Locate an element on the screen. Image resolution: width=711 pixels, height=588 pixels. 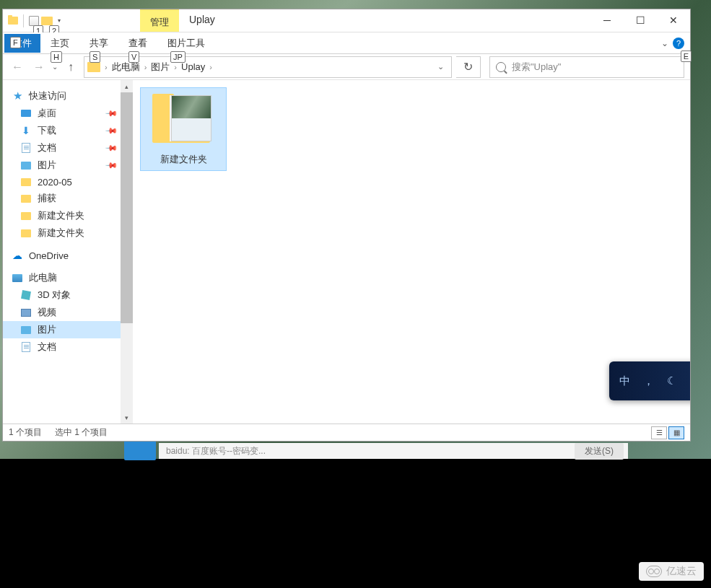
details-view-button: ☰ is located at coordinates (659, 433).